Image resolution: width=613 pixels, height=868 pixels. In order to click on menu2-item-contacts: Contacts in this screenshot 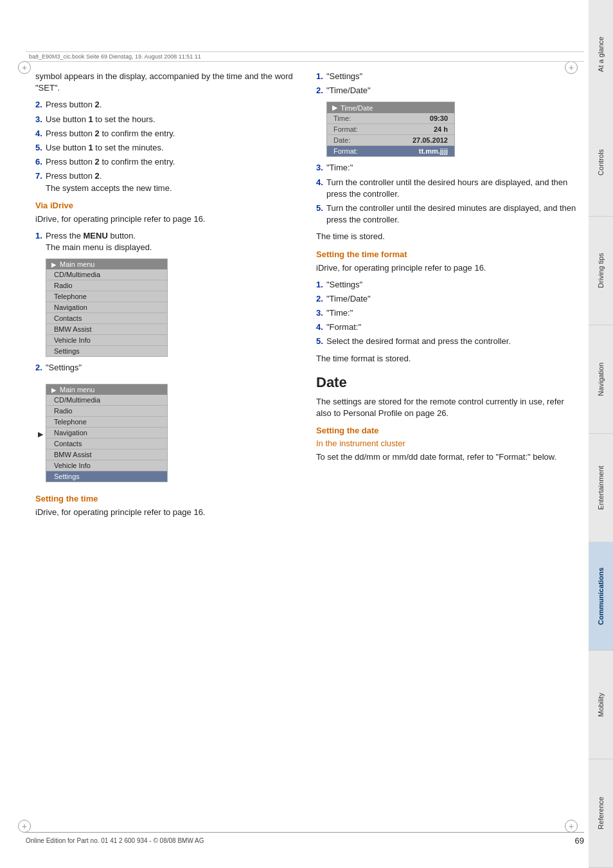, I will do `click(107, 444)`.